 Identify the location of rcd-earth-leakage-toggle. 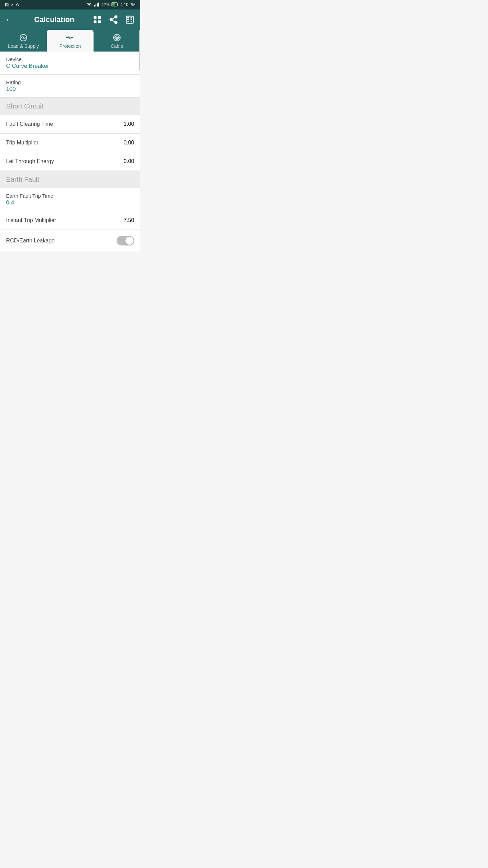
(125, 241).